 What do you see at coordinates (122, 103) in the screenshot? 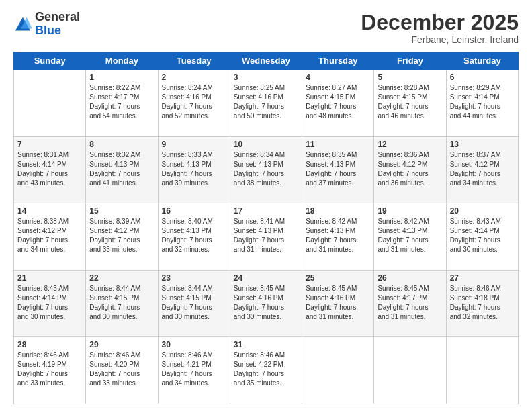
I see `calendar-cell: 1Sunrise: 8:22 AM Sunset: 4:17 PM Daylig…` at bounding box center [122, 103].